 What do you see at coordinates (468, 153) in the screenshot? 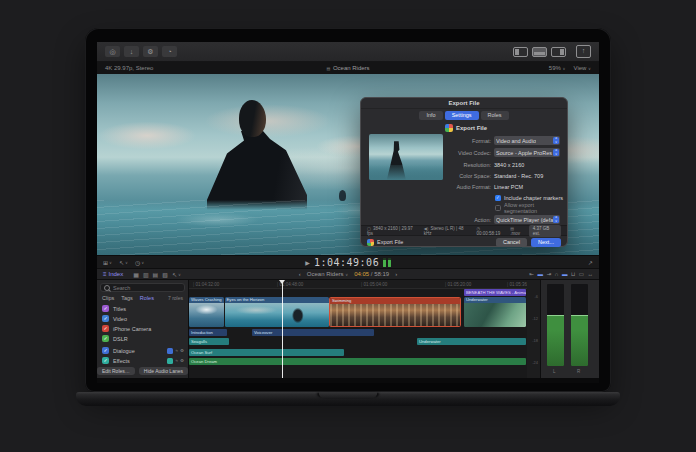
I see `video-codec-label: Video Codec:` at bounding box center [468, 153].